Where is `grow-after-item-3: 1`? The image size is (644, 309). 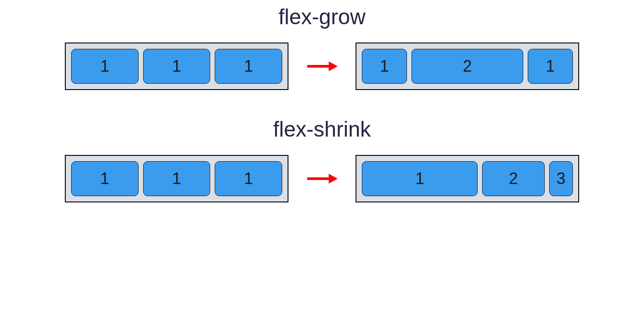 grow-after-item-3: 1 is located at coordinates (550, 66).